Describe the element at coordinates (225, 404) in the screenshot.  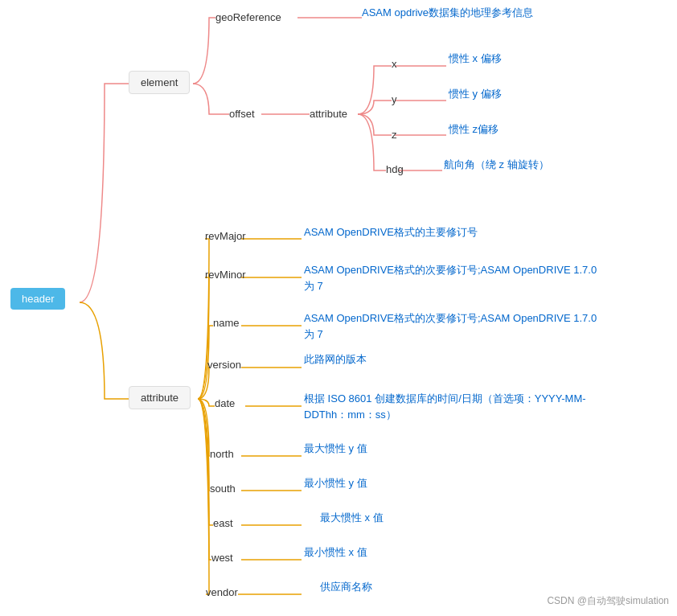
I see `label-date: date` at that location.